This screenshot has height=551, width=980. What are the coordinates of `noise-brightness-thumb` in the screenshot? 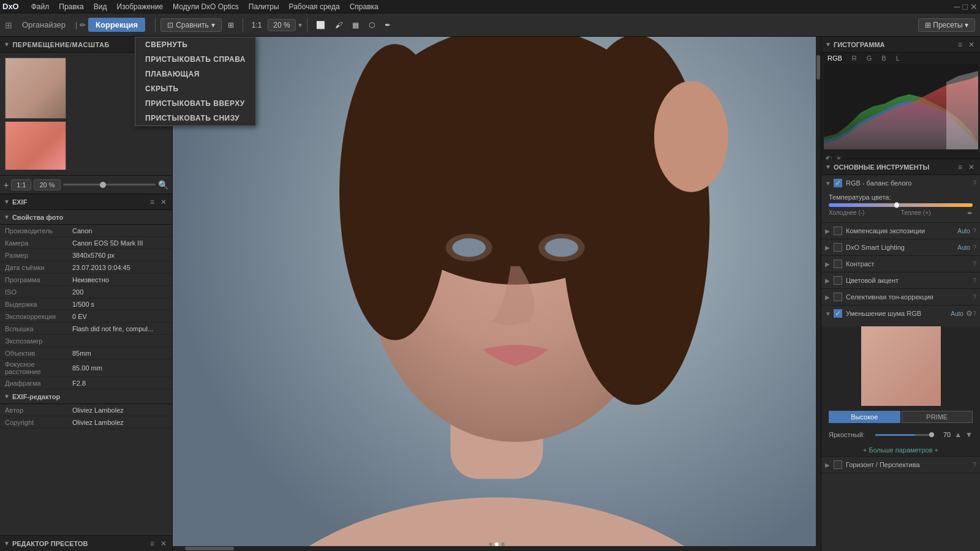 It's located at (932, 435).